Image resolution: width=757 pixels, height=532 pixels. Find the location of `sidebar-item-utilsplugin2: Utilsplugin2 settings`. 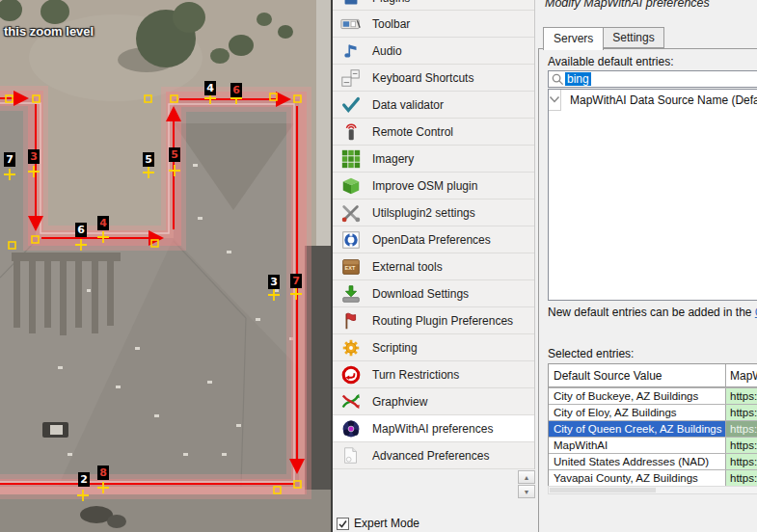

sidebar-item-utilsplugin2: Utilsplugin2 settings is located at coordinates (434, 213).